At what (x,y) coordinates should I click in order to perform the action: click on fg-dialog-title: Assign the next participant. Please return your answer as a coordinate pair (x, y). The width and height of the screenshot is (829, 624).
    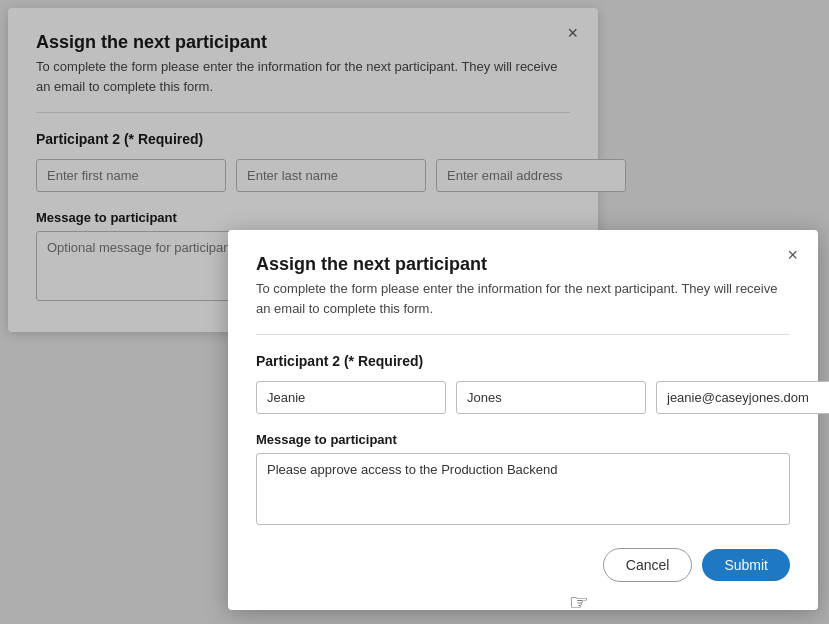
    Looking at the image, I should click on (523, 264).